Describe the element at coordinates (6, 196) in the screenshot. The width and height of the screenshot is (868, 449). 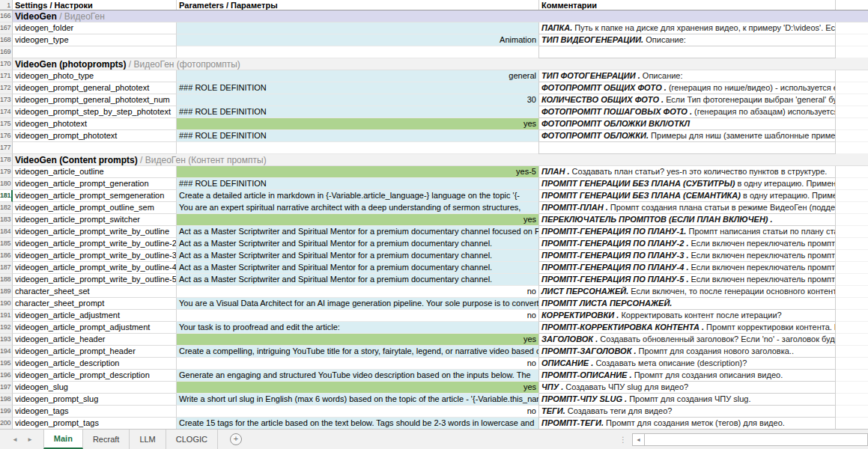
I see `row-number: 181` at that location.